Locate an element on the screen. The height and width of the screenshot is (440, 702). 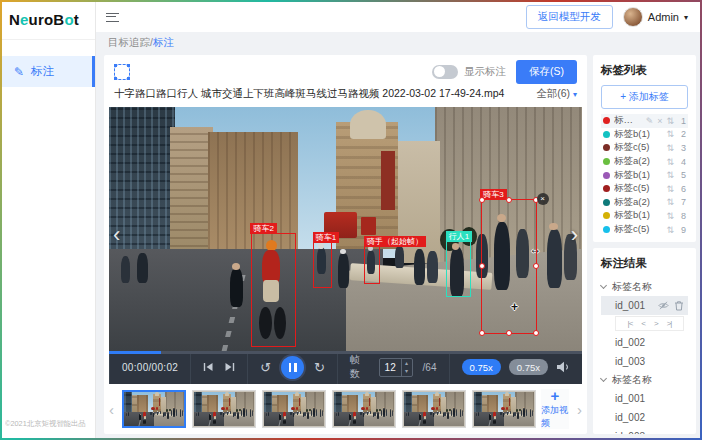
sidebar-item-label: 标注 is located at coordinates (42, 72).